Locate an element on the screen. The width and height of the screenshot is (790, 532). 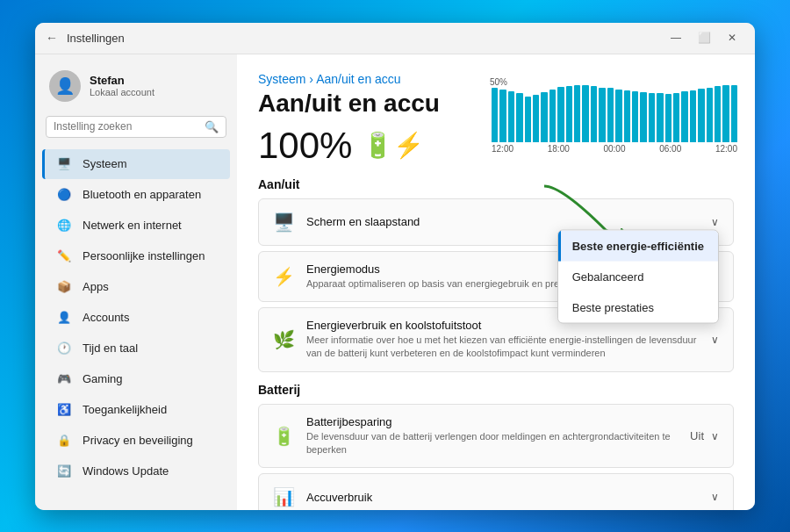
row-icon-energieverbruik: 🌿 is located at coordinates (284, 340).